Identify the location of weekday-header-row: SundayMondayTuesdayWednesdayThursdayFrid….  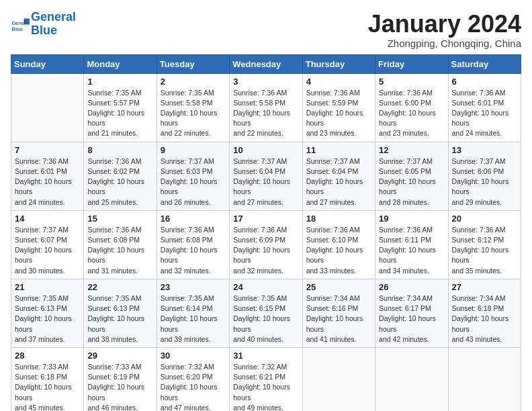
(266, 64).